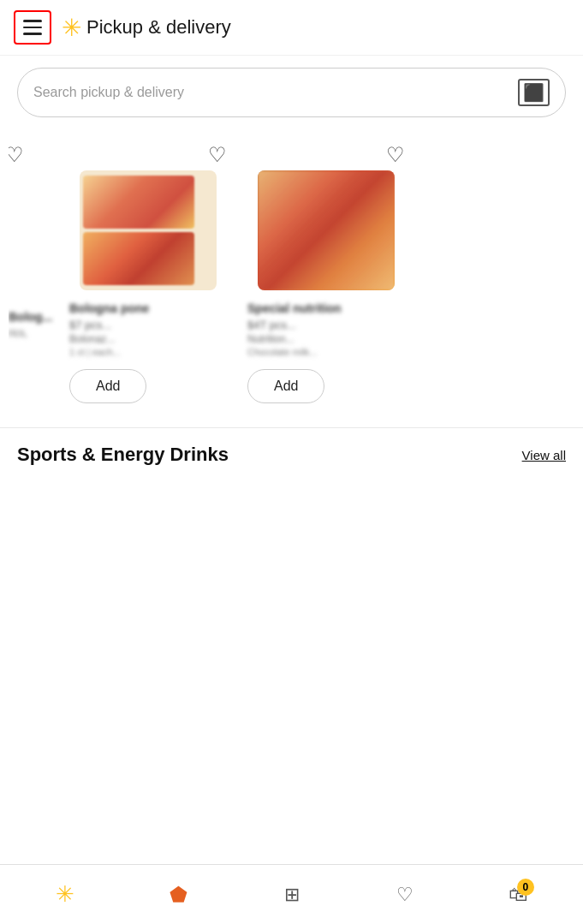 The width and height of the screenshot is (583, 924). Describe the element at coordinates (91, 325) in the screenshot. I see `product-weight-1: $7 pcs...` at that location.